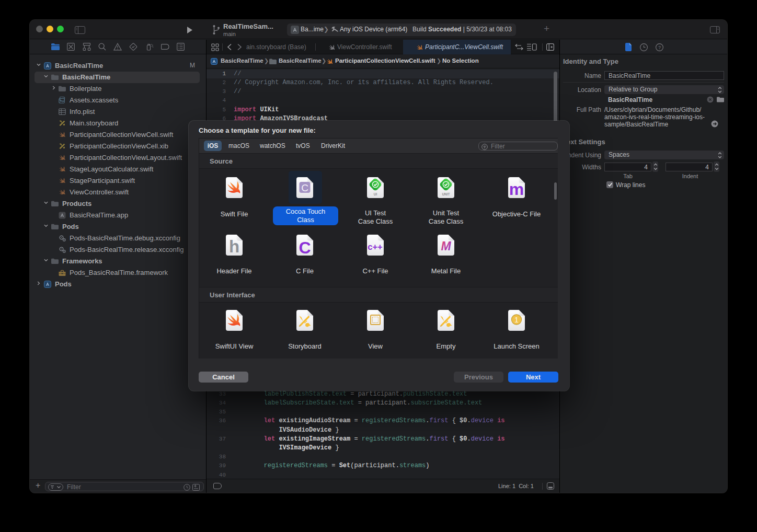 This screenshot has height=532, width=757. I want to click on svg-text: c++, so click(375, 247).